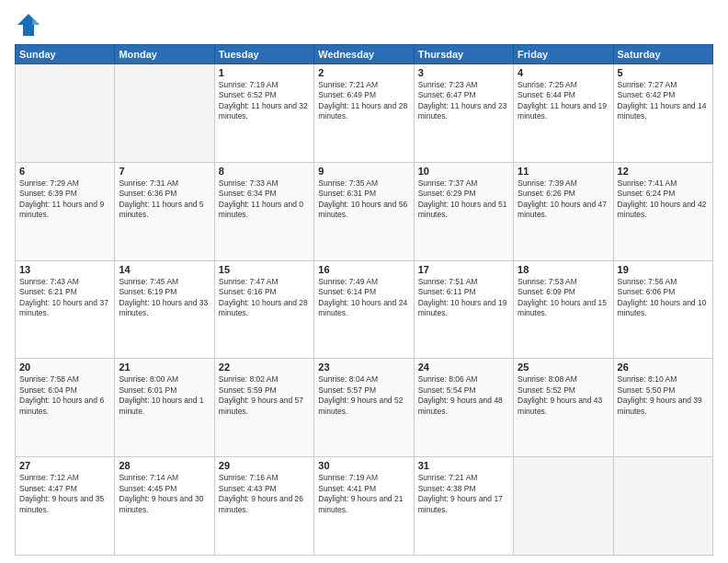 This screenshot has height=563, width=728. I want to click on day-info: Sunrise: 7:39 AM Sunset: 6:26 PM Dayligh…, so click(563, 200).